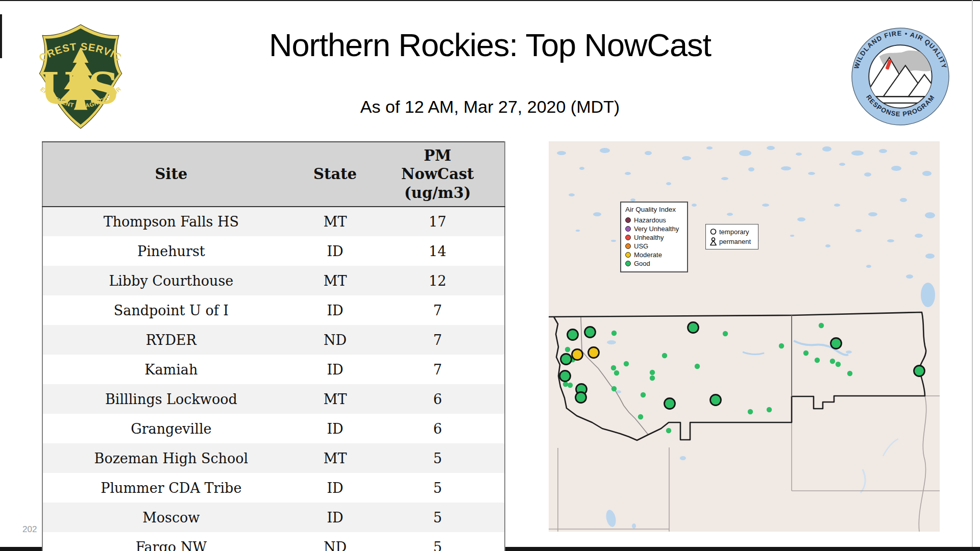 The image size is (980, 551). What do you see at coordinates (733, 242) in the screenshot?
I see `legend-item-permanent: permanent` at bounding box center [733, 242].